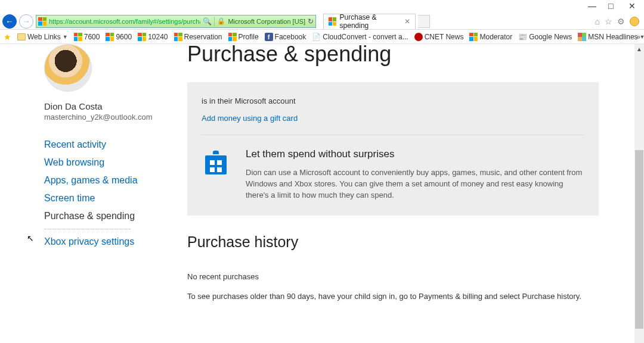 This screenshot has width=644, height=343. I want to click on mouse-cursor-icon: ↖, so click(30, 238).